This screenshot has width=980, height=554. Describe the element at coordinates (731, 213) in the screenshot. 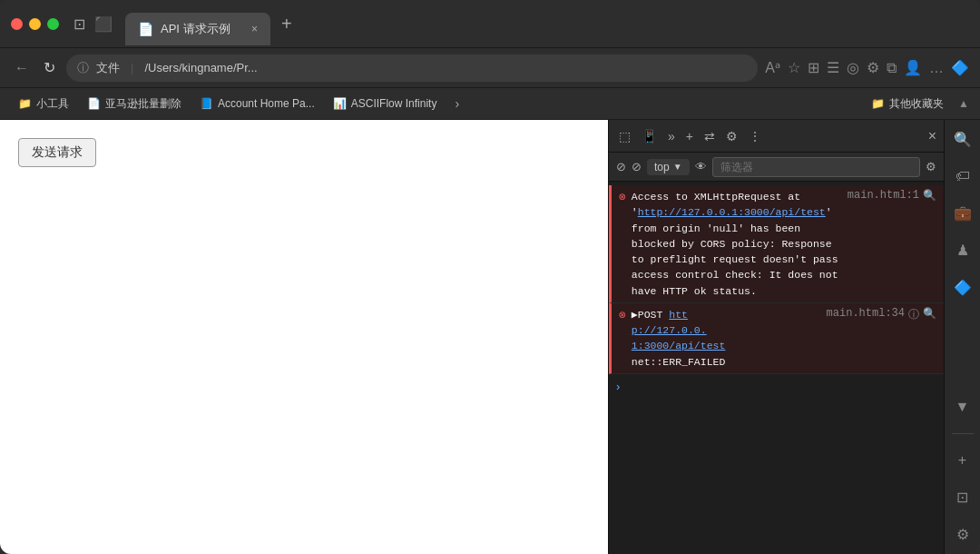

I see `error-link-url: http://127.0.0.1:3000/api/test` at that location.